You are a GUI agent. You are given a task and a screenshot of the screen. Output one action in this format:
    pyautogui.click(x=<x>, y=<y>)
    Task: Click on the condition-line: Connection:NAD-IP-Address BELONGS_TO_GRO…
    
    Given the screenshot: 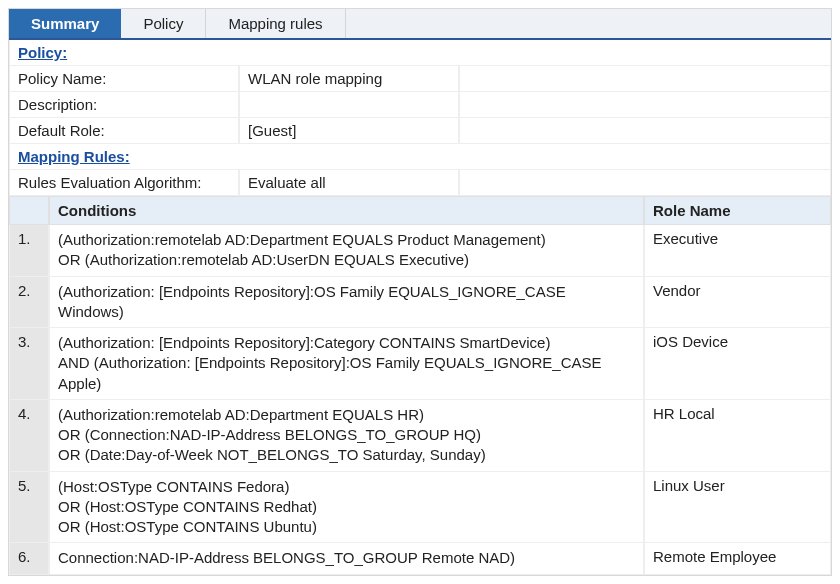 What is the action you would take?
    pyautogui.click(x=346, y=558)
    